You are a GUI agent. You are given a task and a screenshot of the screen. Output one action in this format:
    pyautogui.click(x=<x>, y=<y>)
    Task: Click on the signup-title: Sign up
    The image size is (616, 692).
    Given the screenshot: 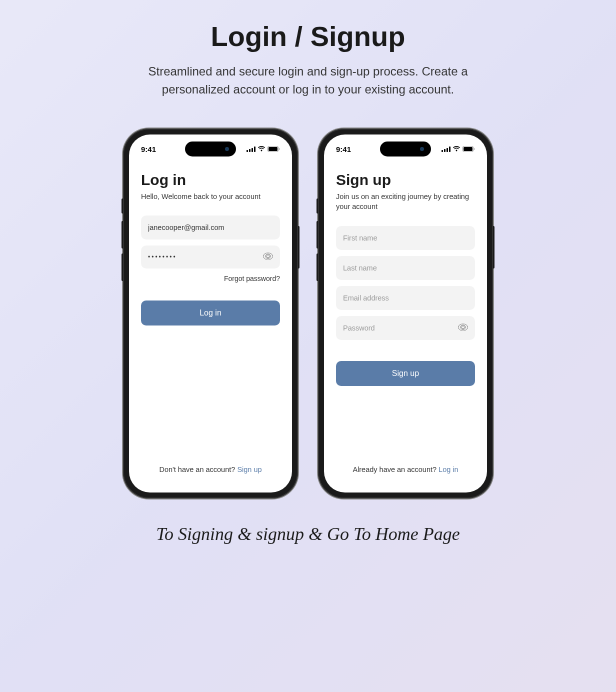 What is the action you would take?
    pyautogui.click(x=406, y=180)
    